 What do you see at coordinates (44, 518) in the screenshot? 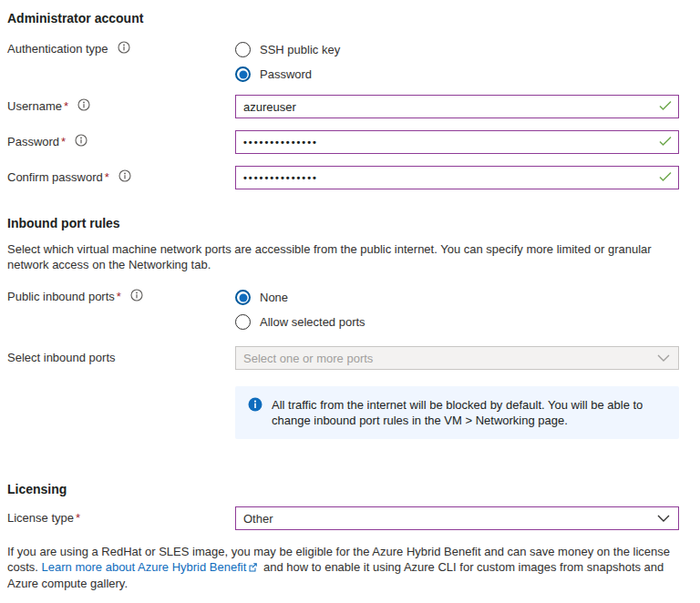
I see `license-type-label: License type*` at bounding box center [44, 518].